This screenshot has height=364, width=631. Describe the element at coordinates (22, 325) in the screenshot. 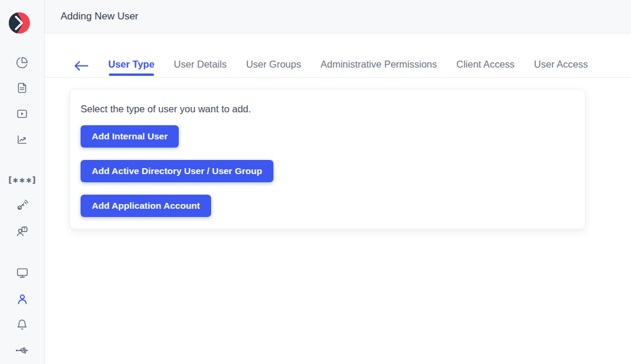

I see `bell-icon` at that location.